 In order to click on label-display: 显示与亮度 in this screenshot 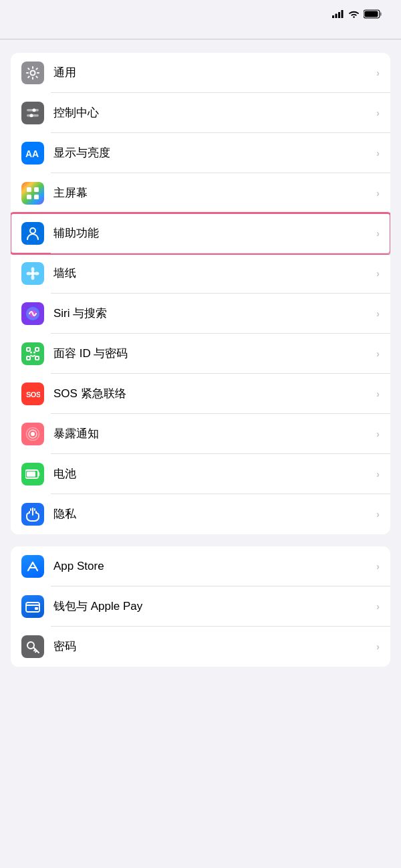, I will do `click(215, 152)`.